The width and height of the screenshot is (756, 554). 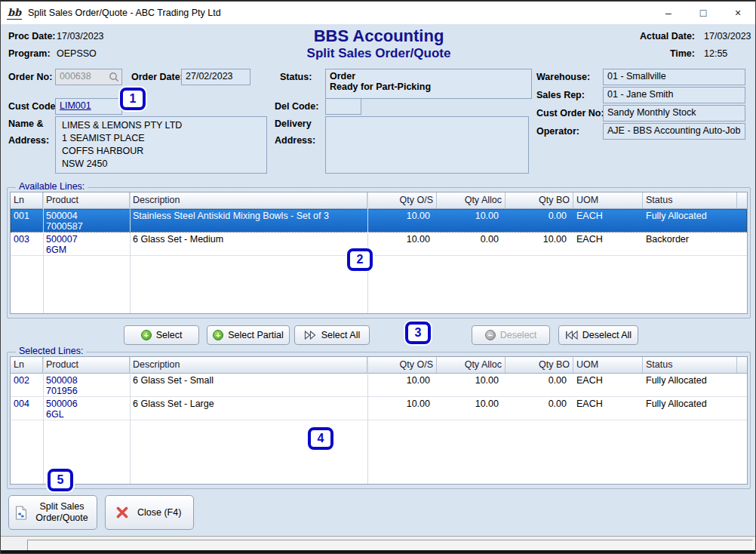 I want to click on close-button-label: Close (F4), so click(x=159, y=512).